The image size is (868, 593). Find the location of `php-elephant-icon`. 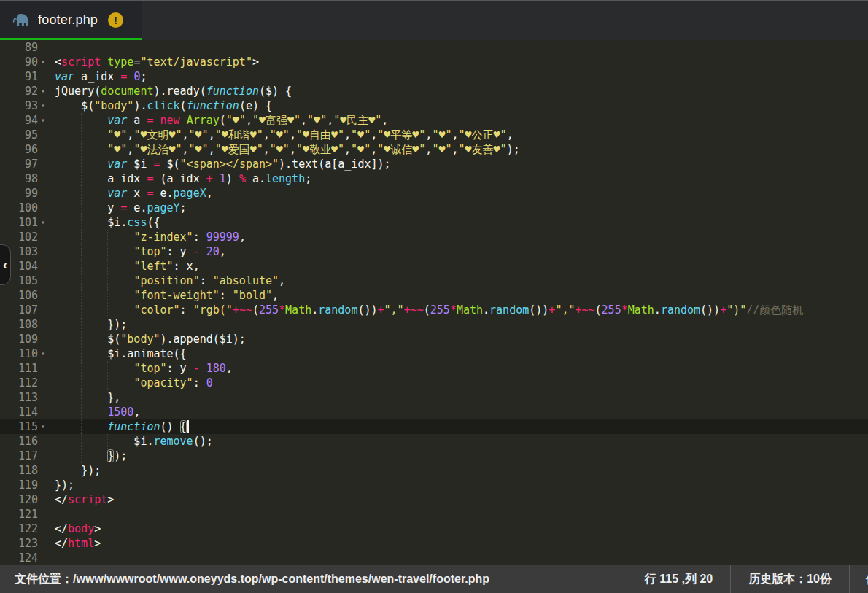

php-elephant-icon is located at coordinates (20, 20).